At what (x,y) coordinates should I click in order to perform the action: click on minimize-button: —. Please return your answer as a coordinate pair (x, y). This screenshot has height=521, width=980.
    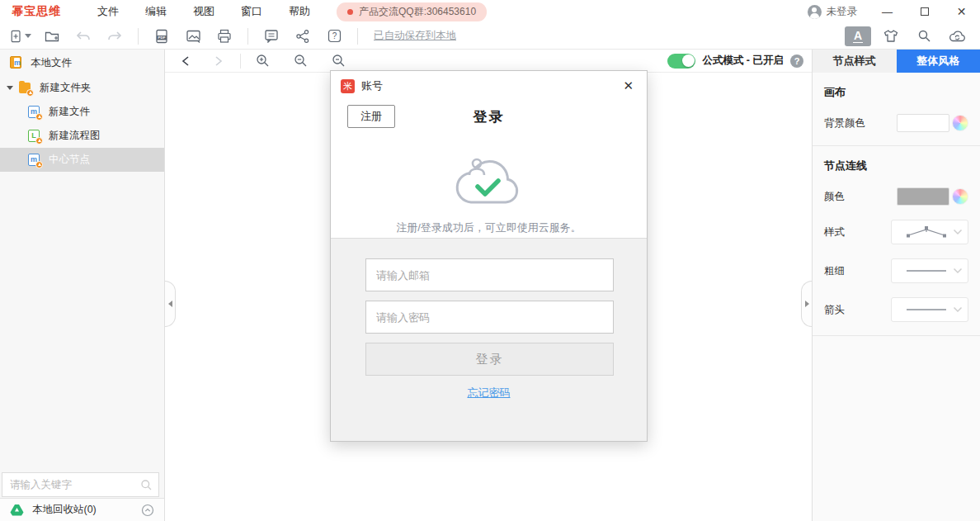
    Looking at the image, I should click on (888, 12).